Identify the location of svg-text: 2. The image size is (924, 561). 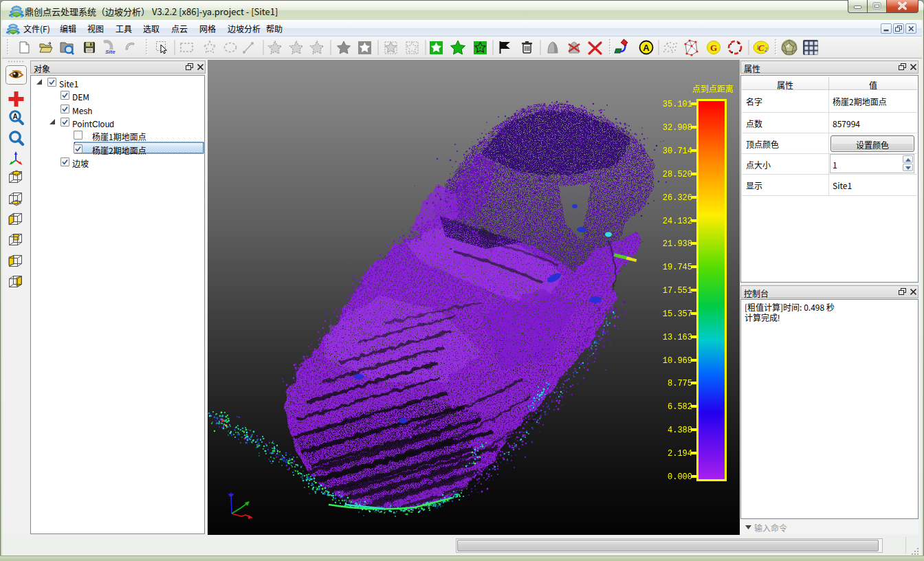
(766, 50).